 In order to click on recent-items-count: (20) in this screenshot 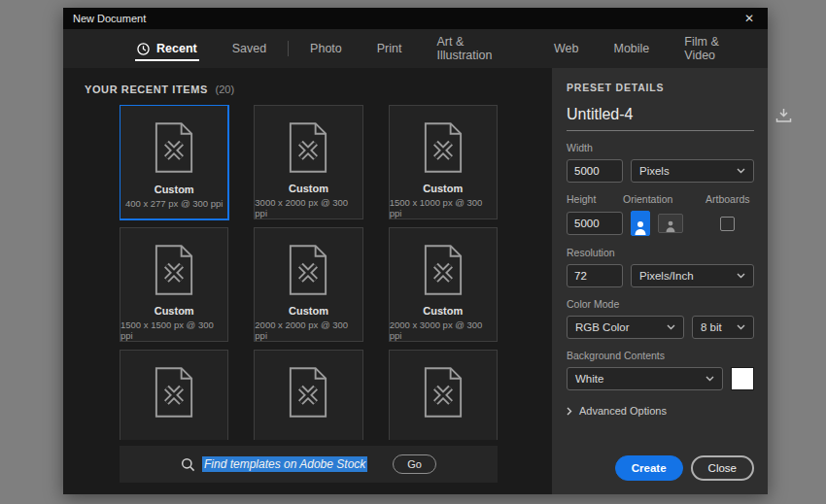, I will do `click(225, 89)`.